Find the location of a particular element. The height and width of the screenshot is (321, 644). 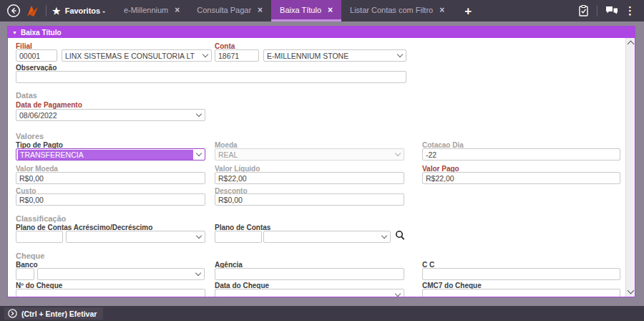

tab-label: e-Millennium is located at coordinates (146, 10).